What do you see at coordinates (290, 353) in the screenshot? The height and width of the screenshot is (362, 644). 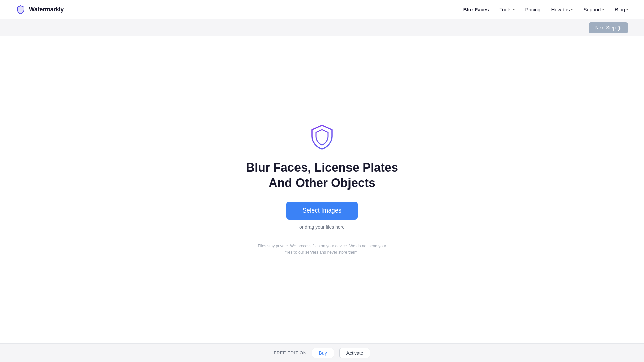 I see `free-edition-label: FREE EDITION` at bounding box center [290, 353].